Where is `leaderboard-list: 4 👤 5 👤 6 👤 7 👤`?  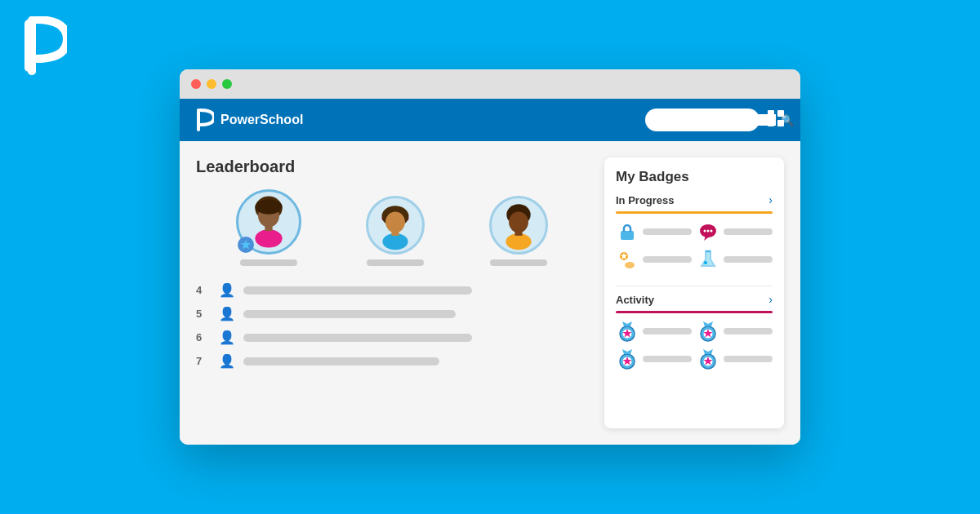 leaderboard-list: 4 👤 5 👤 6 👤 7 👤 is located at coordinates (392, 326).